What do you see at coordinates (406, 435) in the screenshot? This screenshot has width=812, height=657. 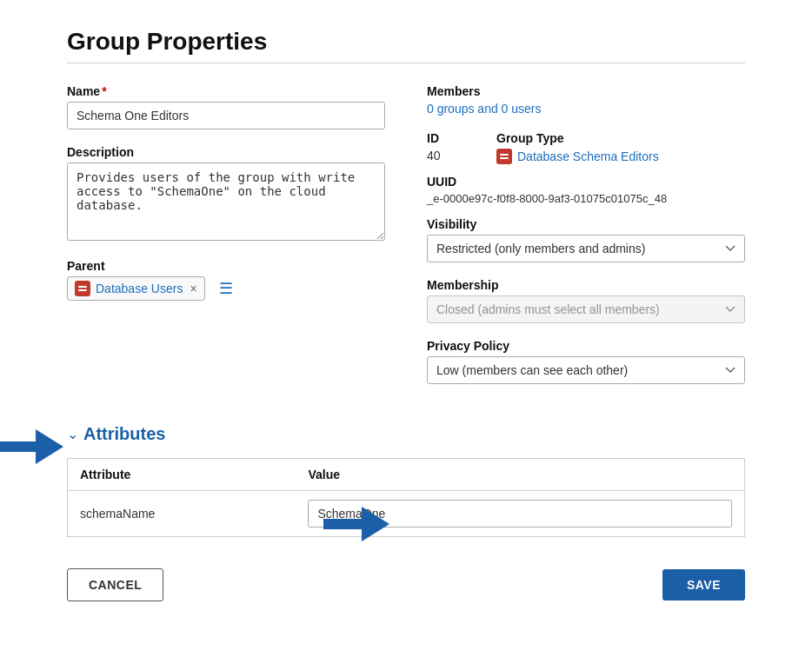 I see `attributes-header: ⌄ Attributes` at bounding box center [406, 435].